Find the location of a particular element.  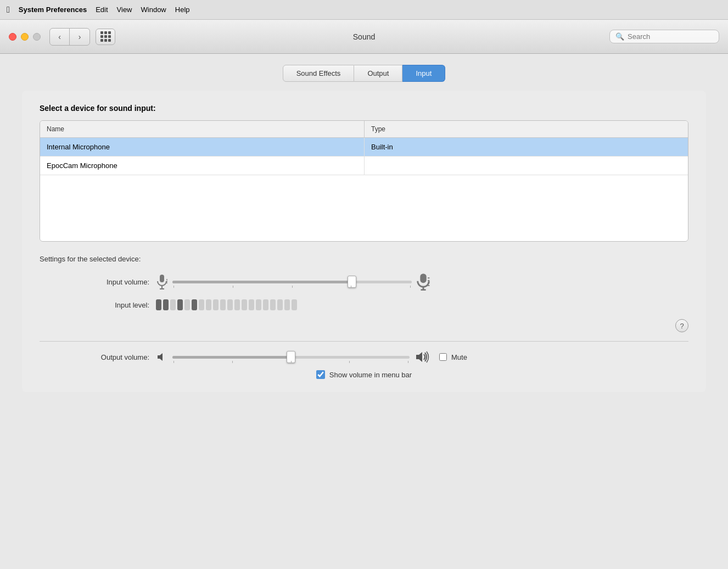

input-volume-track is located at coordinates (292, 282).